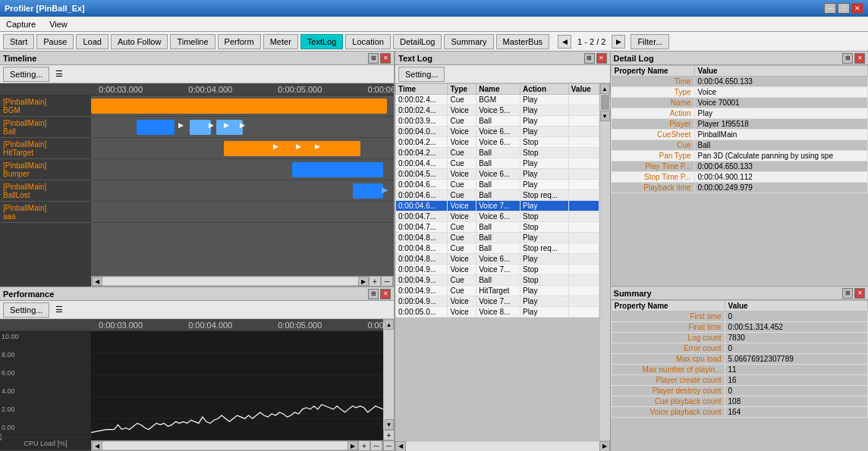 This screenshot has height=451, width=868. What do you see at coordinates (498, 280) in the screenshot?
I see `log-row: 0:00:04.9... Cue Ball Stop` at bounding box center [498, 280].